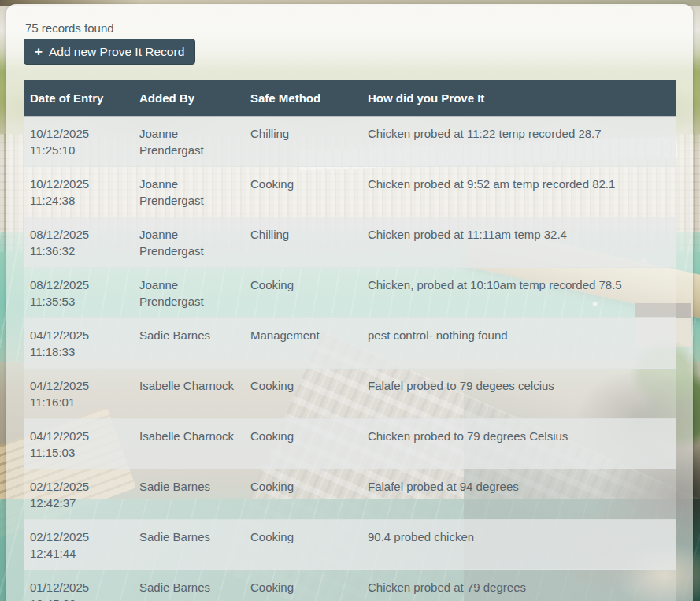  Describe the element at coordinates (79, 545) in the screenshot. I see `entry-date-cell: 02/12/202512:41:44` at that location.